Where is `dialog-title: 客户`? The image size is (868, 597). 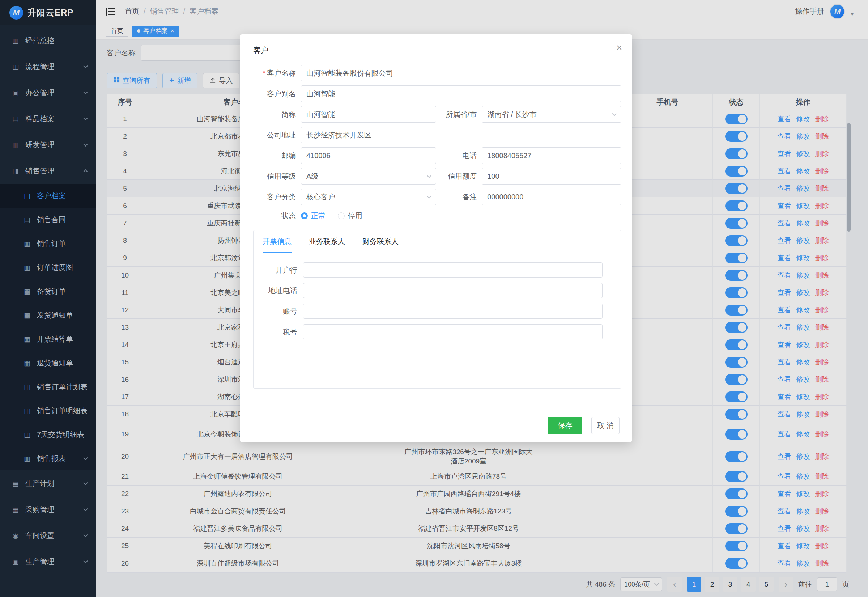
dialog-title: 客户 is located at coordinates (437, 50).